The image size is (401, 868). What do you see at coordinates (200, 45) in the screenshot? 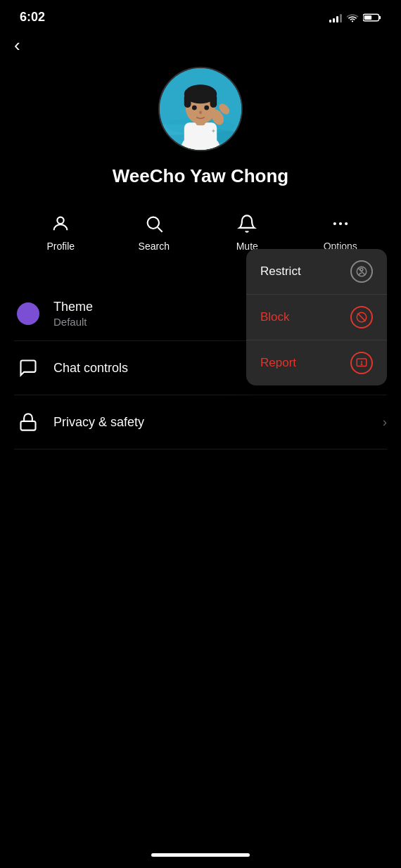
I see `back-button: ‹` at bounding box center [200, 45].